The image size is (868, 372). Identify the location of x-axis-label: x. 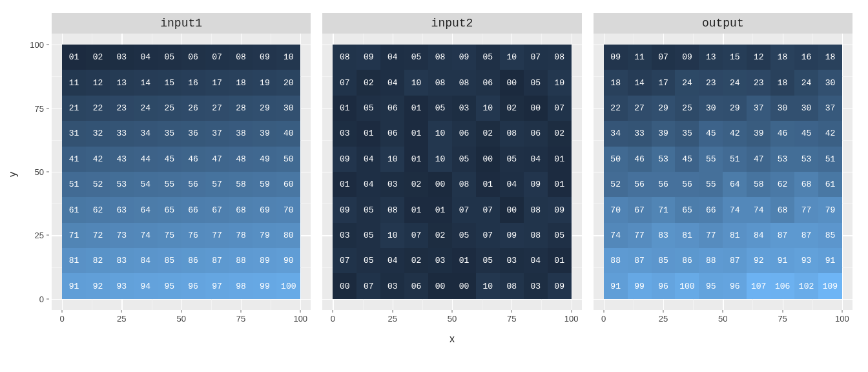
(452, 339).